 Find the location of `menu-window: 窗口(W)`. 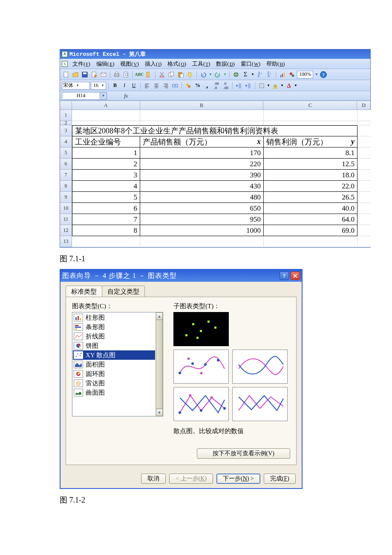

menu-window: 窗口(W) is located at coordinates (251, 64).